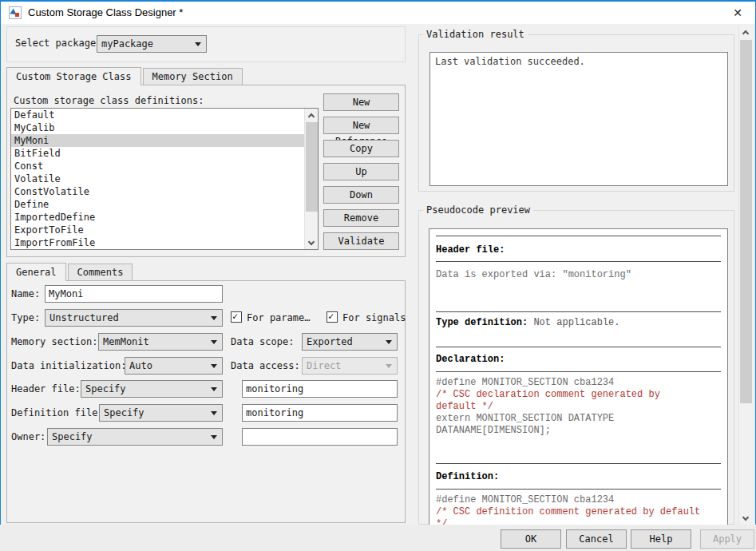 The image size is (756, 551). What do you see at coordinates (578, 275) in the screenshot?
I see `pseudocode-header-file-text: Data is exported via: "monitoring"` at bounding box center [578, 275].